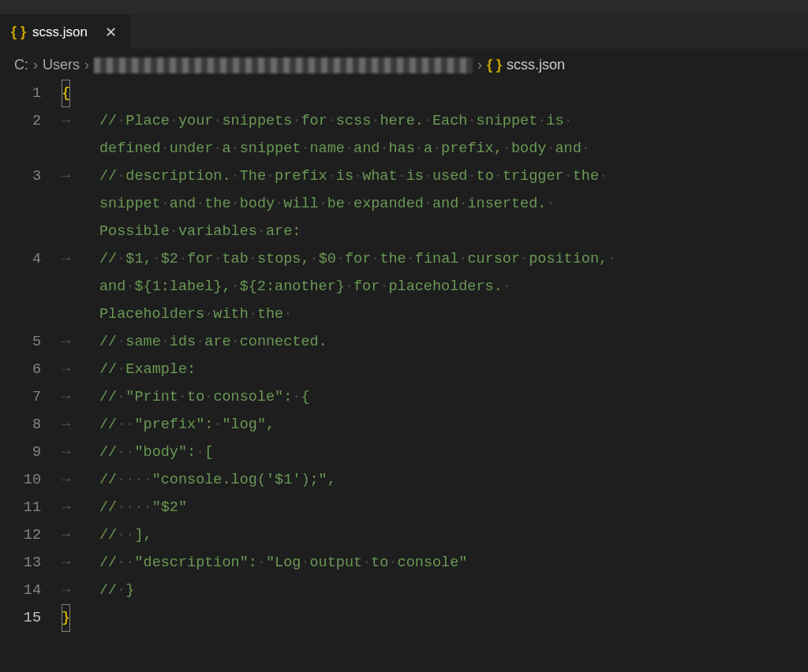 The height and width of the screenshot is (672, 808). Describe the element at coordinates (213, 342) in the screenshot. I see `comment-text: //·same·ids·are·connected.` at that location.